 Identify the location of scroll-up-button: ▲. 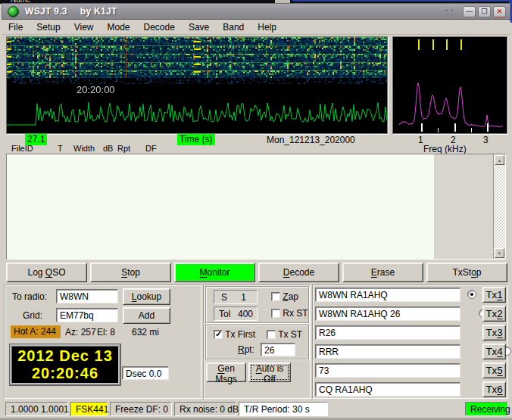
(500, 160).